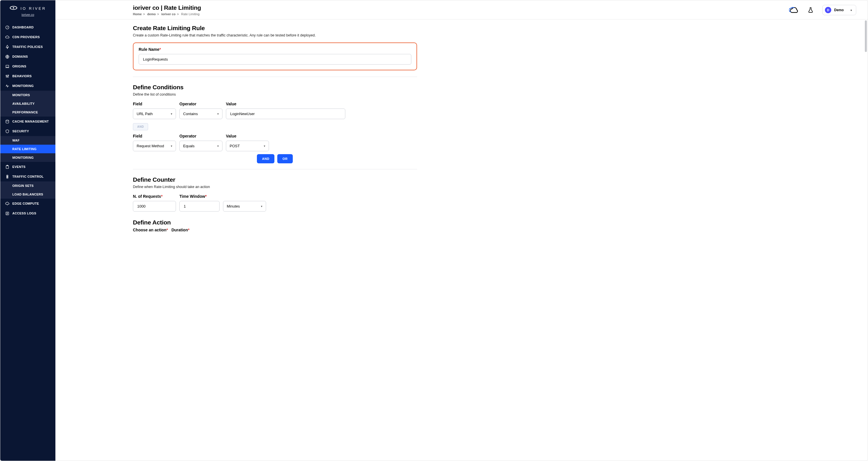  Describe the element at coordinates (7, 86) in the screenshot. I see `heartbeat-icon` at that location.